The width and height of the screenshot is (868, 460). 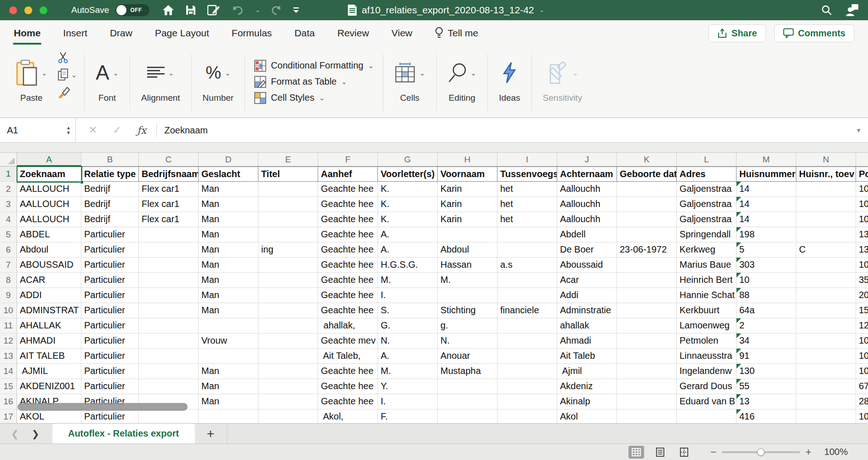 I want to click on cell-H6: Abdoul, so click(x=468, y=250).